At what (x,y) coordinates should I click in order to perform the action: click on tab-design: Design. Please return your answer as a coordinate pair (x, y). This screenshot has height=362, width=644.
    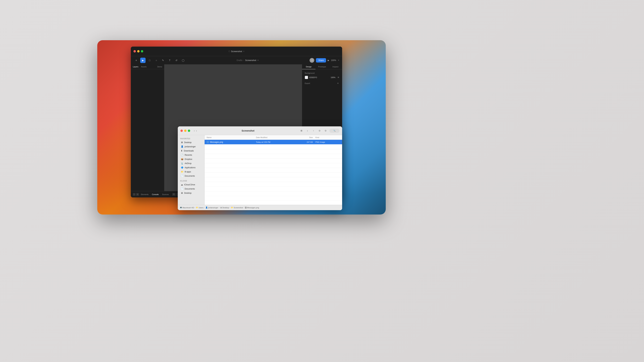
    Looking at the image, I should click on (309, 67).